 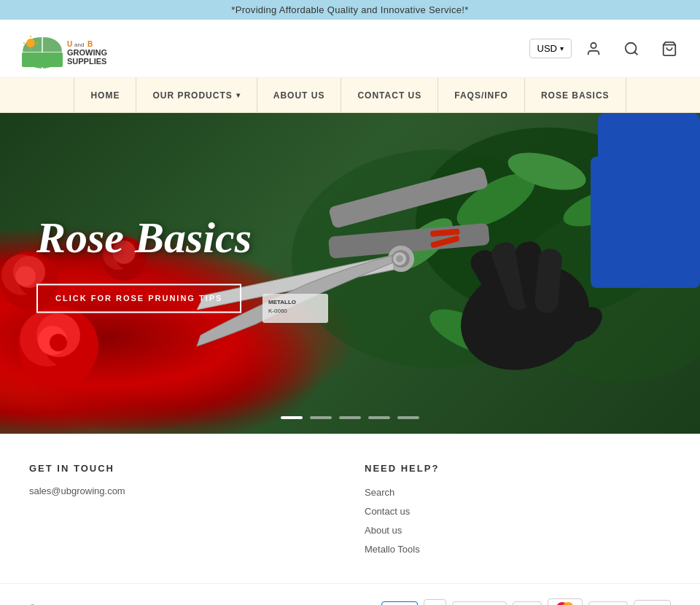 I want to click on footer-link-search: Search, so click(x=379, y=493).